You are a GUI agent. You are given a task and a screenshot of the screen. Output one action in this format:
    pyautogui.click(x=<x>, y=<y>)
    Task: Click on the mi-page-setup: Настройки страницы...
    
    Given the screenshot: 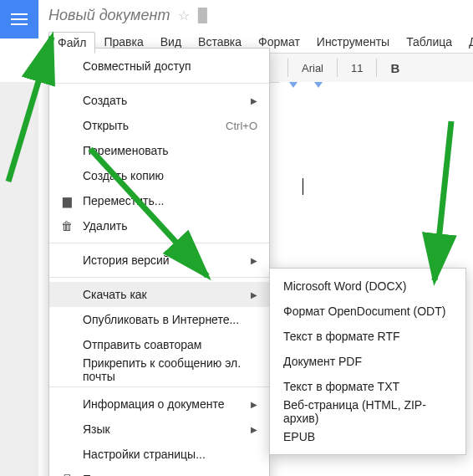 What is the action you would take?
    pyautogui.click(x=159, y=454)
    